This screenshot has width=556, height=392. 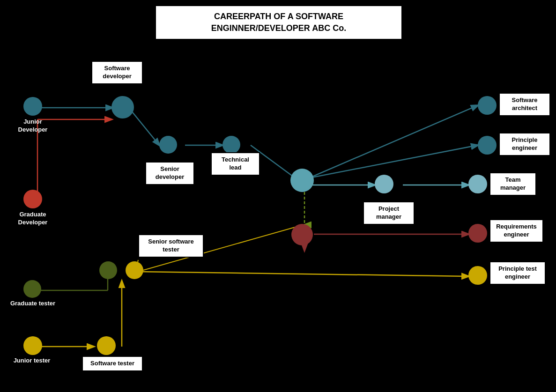 What do you see at coordinates (33, 346) in the screenshot?
I see `junior-tester-circle` at bounding box center [33, 346].